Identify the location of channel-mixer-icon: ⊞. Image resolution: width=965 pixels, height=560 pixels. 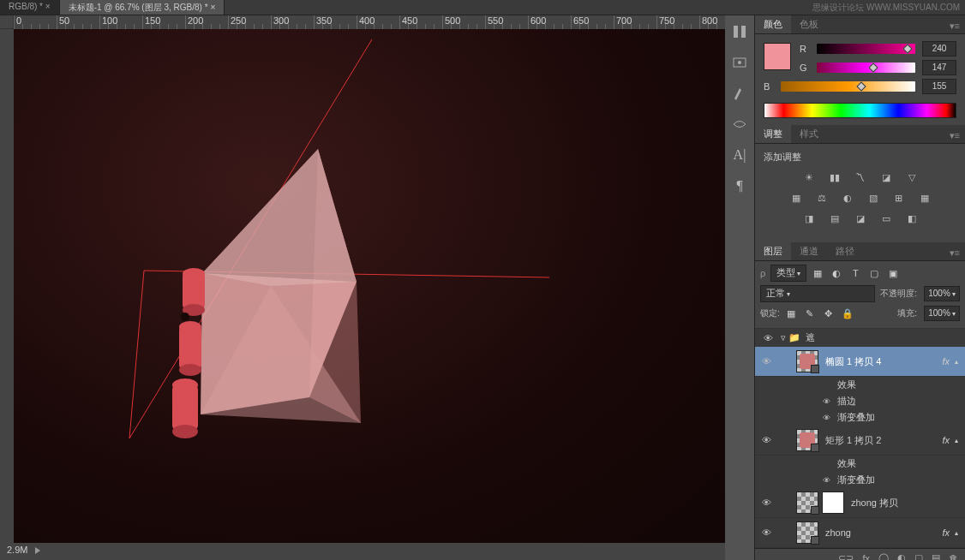
(899, 198).